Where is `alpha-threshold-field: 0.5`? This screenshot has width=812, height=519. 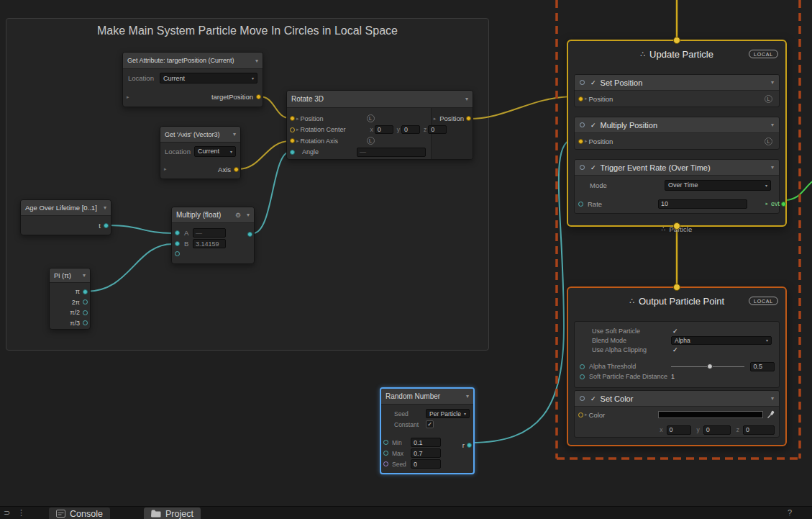 alpha-threshold-field: 0.5 is located at coordinates (762, 367).